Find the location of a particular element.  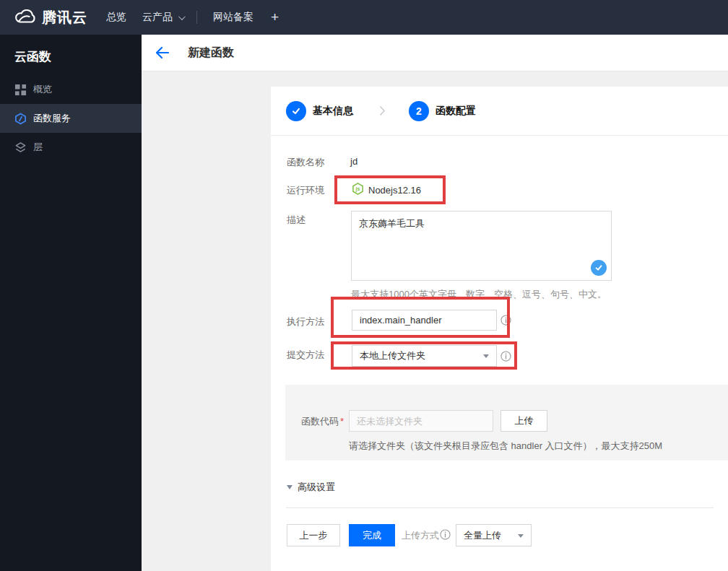

sidebar-item-layers: 层 is located at coordinates (71, 147).